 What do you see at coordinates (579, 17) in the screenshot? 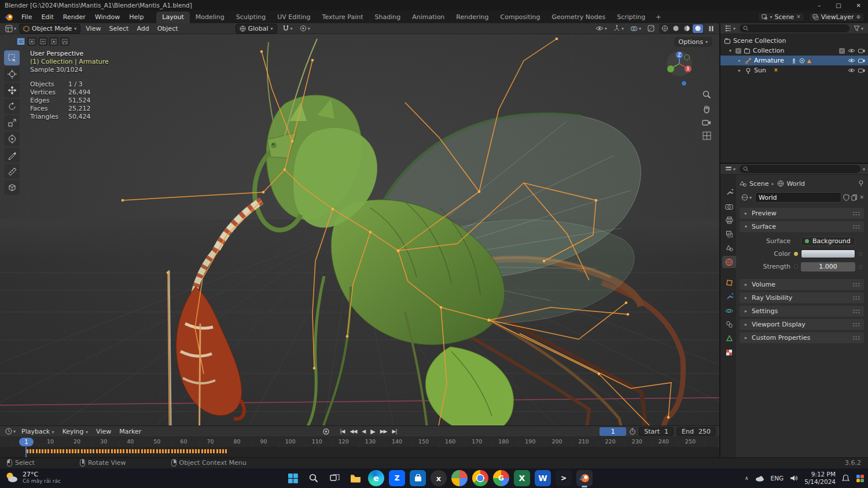
I see `workspace-tab: Geometry Nodes` at bounding box center [579, 17].